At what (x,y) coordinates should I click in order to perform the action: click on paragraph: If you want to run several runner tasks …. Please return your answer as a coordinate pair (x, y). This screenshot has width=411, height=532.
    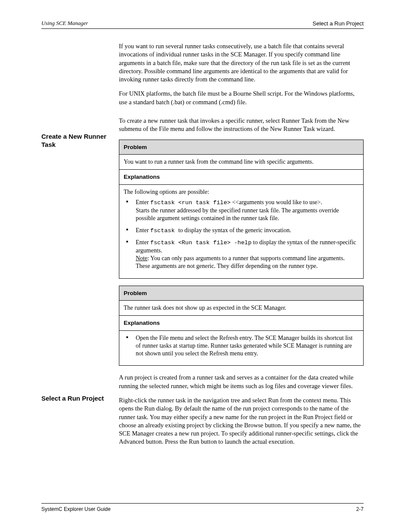
    Looking at the image, I should click on (241, 63).